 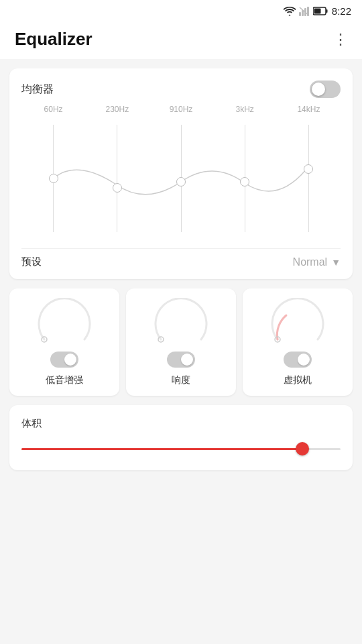 What do you see at coordinates (318, 89) in the screenshot?
I see `eq-toggle-thumb` at bounding box center [318, 89].